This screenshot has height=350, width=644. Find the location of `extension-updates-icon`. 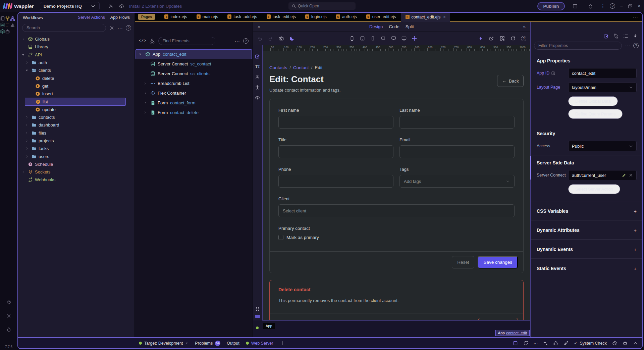

extension-updates-icon is located at coordinates (122, 6).